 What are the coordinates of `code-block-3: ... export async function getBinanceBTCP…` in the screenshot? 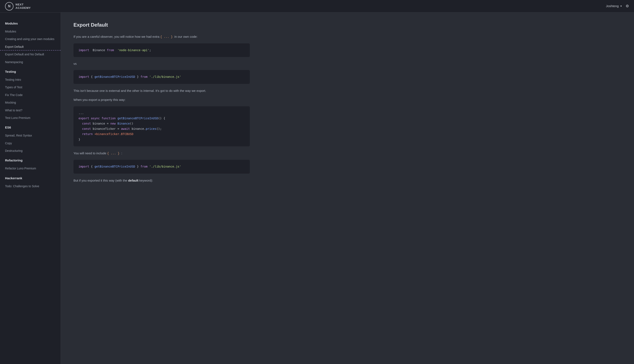 It's located at (162, 126).